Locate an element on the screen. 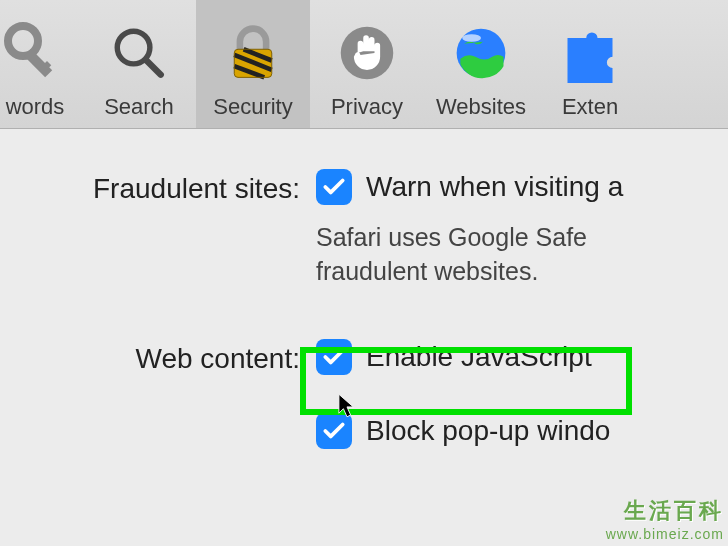  globe-icon is located at coordinates (481, 53).